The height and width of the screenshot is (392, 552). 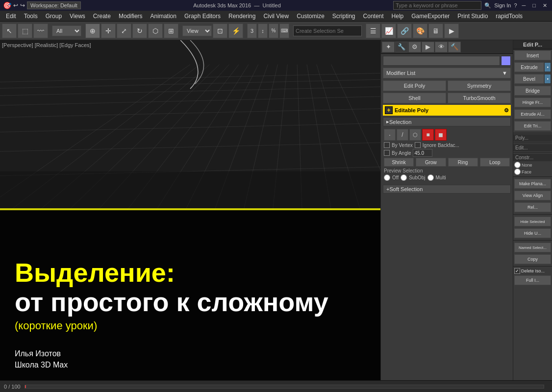 What do you see at coordinates (387, 177) in the screenshot?
I see `off-radio` at bounding box center [387, 177].